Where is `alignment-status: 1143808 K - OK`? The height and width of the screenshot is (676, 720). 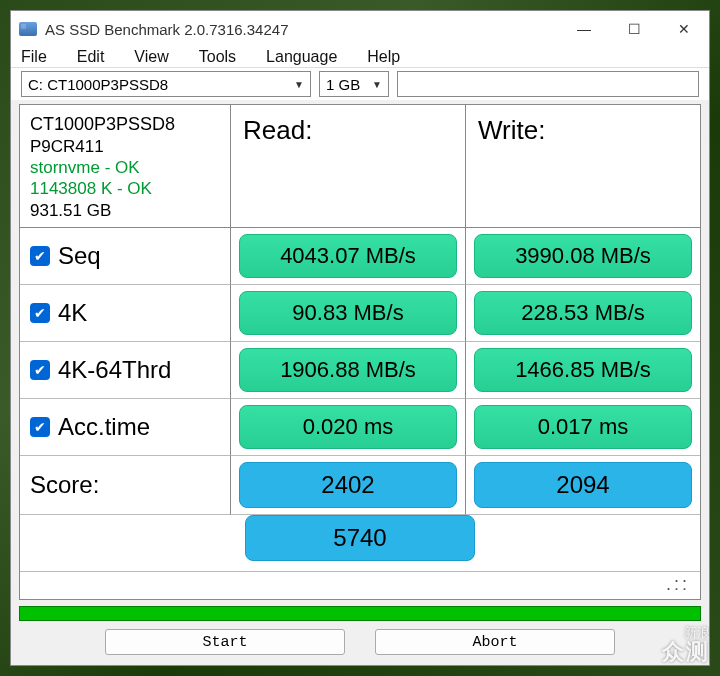 alignment-status: 1143808 K - OK is located at coordinates (125, 188).